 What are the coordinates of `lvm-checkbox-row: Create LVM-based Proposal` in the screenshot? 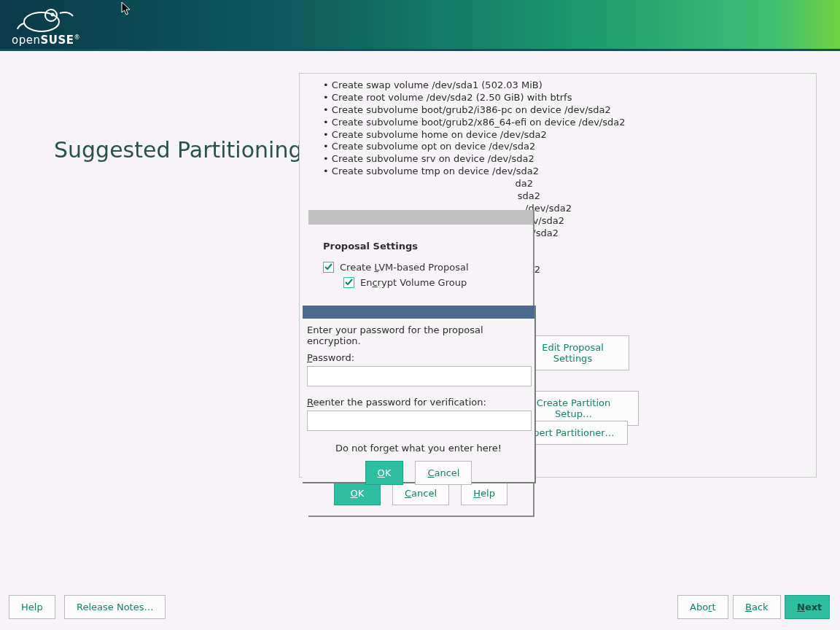 It's located at (421, 267).